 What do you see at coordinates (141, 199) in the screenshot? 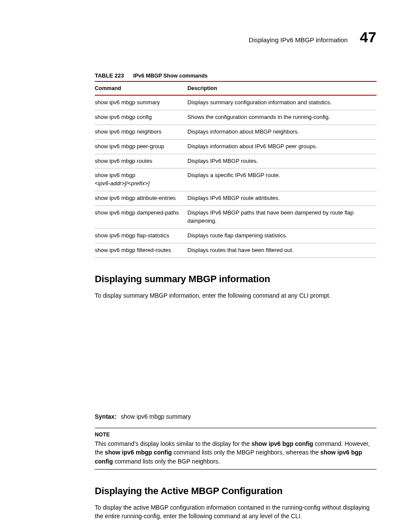
I see `cell-command: show ipv6 mbgp attribute-entries` at bounding box center [141, 199].